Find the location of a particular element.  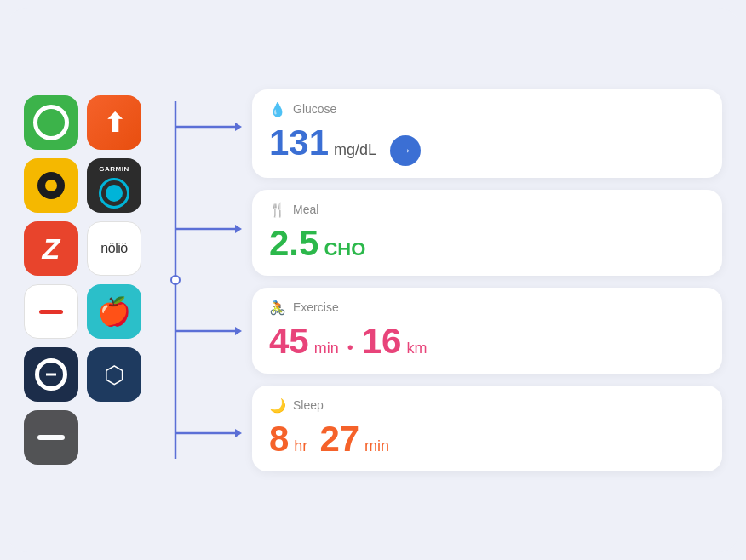

app-row-2: GARMIN is located at coordinates (83, 186).